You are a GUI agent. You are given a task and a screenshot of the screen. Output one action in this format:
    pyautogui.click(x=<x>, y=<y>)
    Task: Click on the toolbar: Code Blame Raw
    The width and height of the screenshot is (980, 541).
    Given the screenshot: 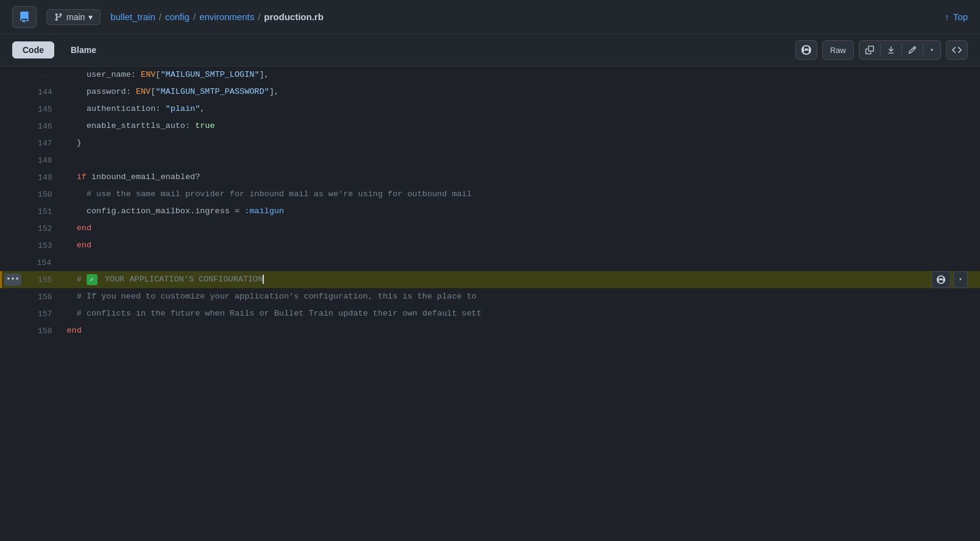 What is the action you would take?
    pyautogui.click(x=490, y=50)
    